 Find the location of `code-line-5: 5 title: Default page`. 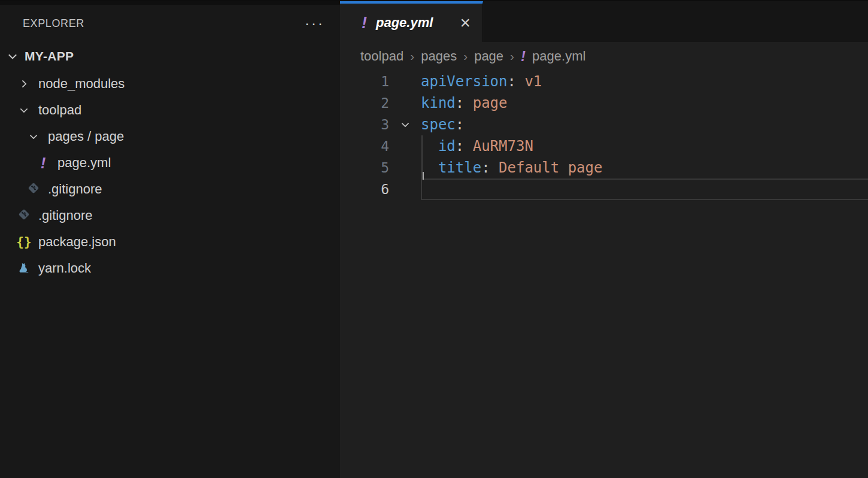

code-line-5: 5 title: Default page is located at coordinates (604, 168).